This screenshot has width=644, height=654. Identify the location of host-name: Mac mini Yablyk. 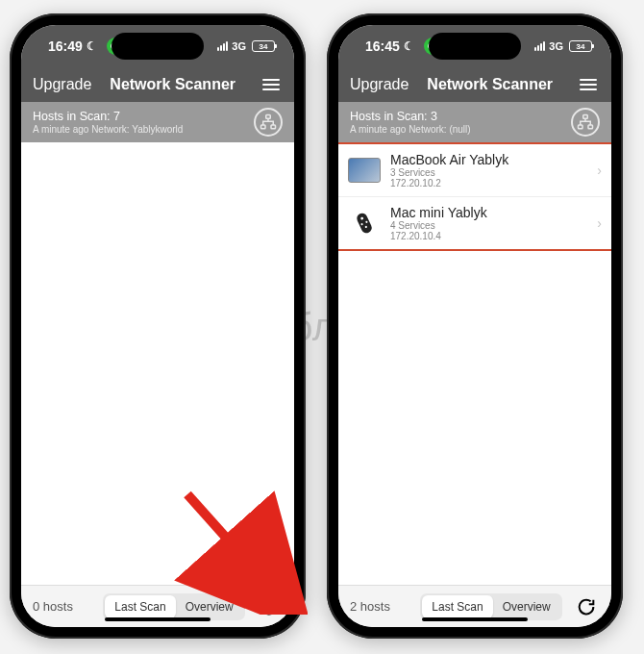
(488, 213).